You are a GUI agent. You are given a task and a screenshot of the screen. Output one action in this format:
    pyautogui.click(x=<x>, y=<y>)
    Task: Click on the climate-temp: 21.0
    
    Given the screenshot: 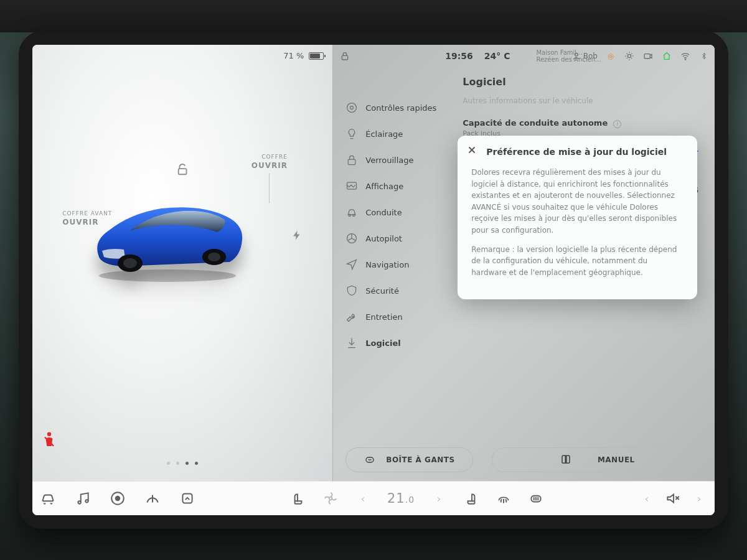 What is the action you would take?
    pyautogui.click(x=401, y=498)
    